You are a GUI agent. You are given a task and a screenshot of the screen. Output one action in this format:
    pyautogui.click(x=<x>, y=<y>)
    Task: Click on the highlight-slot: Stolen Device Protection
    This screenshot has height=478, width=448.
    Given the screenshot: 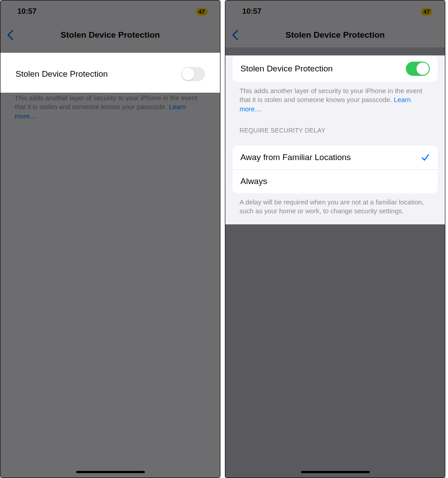 What is the action you would take?
    pyautogui.click(x=110, y=73)
    